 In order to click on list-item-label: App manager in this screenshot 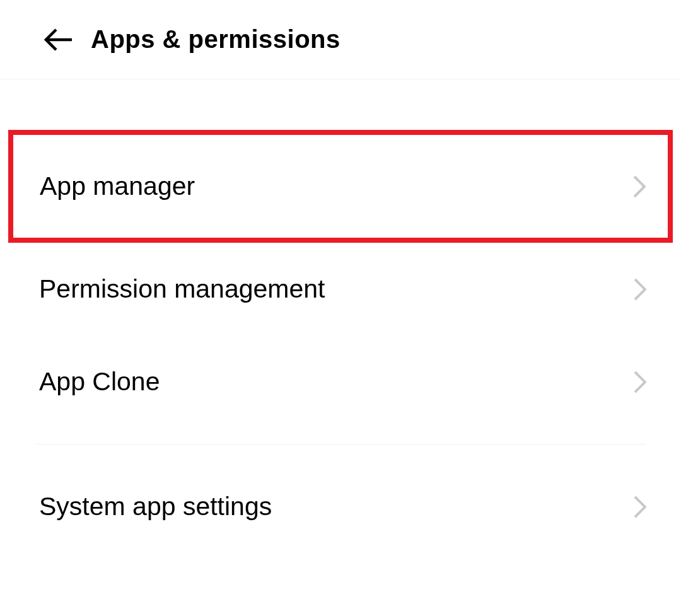, I will do `click(117, 187)`.